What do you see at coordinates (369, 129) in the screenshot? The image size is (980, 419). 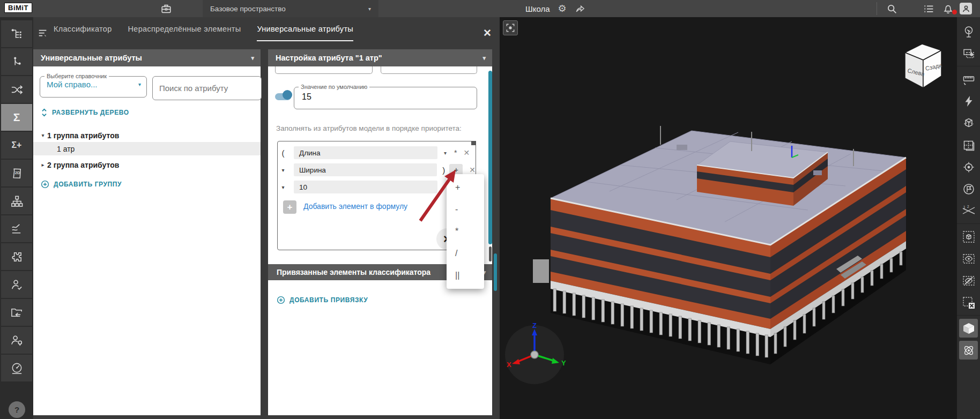 I see `priority-label: Заполнять из атрибутов модели в порядке …` at bounding box center [369, 129].